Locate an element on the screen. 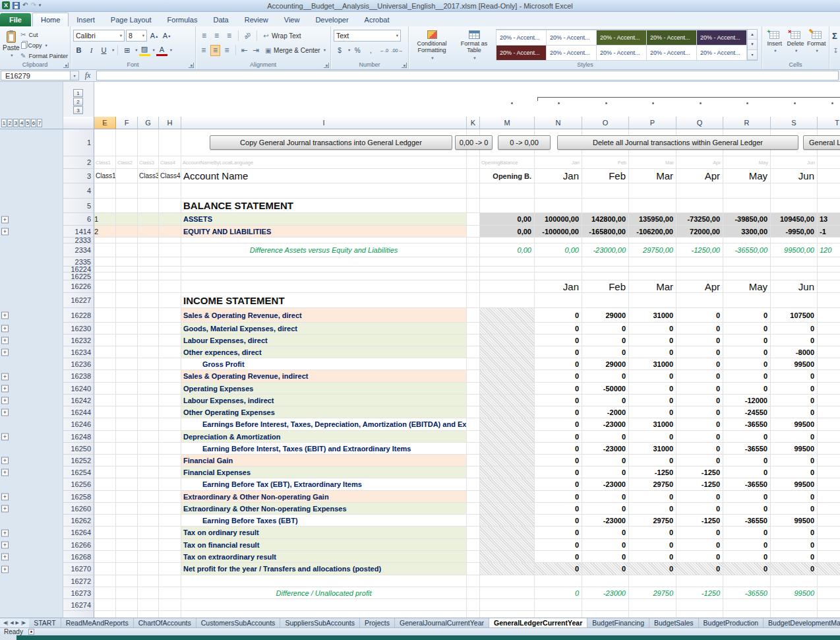  cell-O16268: 0 is located at coordinates (605, 557).